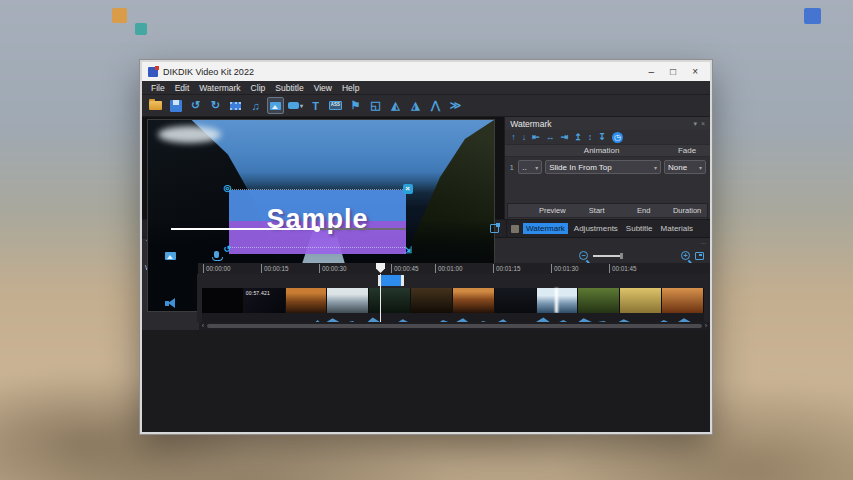  I want to click on menu-help: Help, so click(350, 88).